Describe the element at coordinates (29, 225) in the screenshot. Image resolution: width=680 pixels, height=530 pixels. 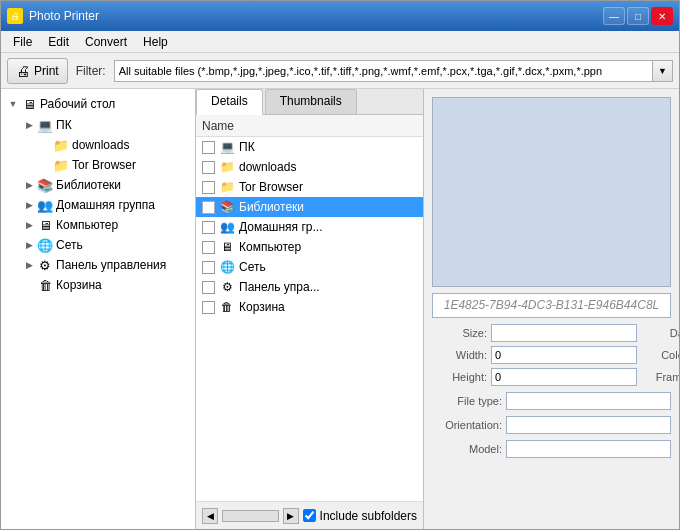
I see `tree-expand-computer: ▶` at that location.